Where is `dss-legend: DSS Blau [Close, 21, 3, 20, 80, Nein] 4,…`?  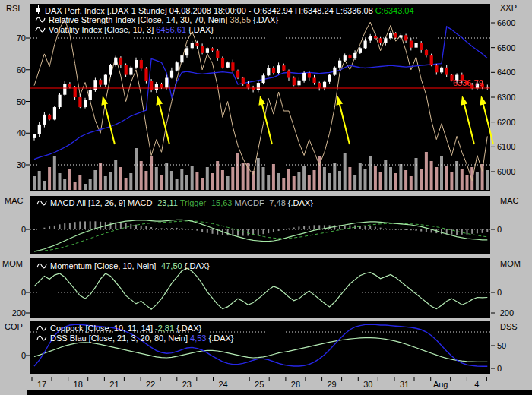
dss-legend: DSS Blau [Close, 21, 3, 20, 80, Nein] 4,… is located at coordinates (135, 338).